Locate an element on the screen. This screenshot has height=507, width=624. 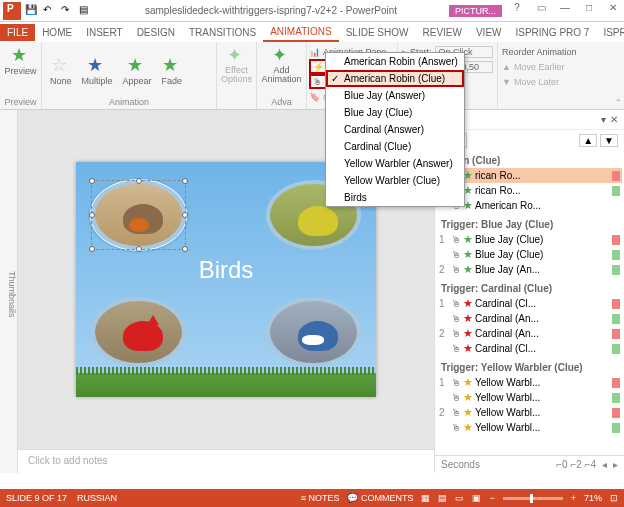
tab-home: HOME is located at coordinates (57, 32).